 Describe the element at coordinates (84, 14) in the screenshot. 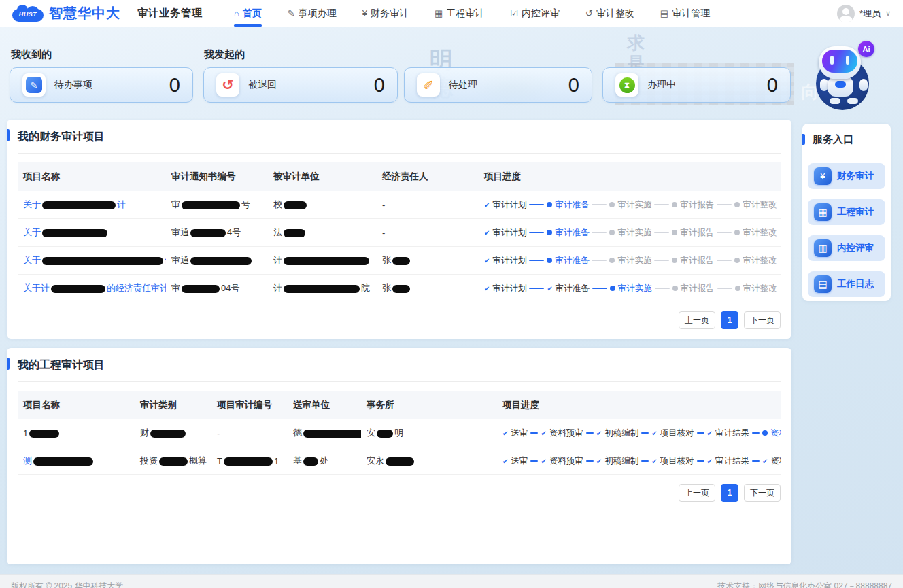

I see `brand-name: 智慧华中大` at that location.